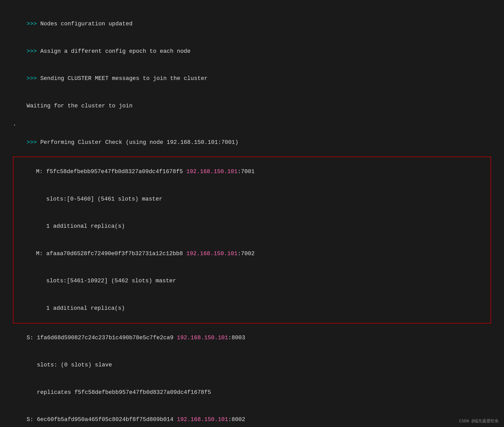  What do you see at coordinates (252, 308) in the screenshot?
I see `master-2-replicas: 1 additional replica(s)` at bounding box center [252, 308].